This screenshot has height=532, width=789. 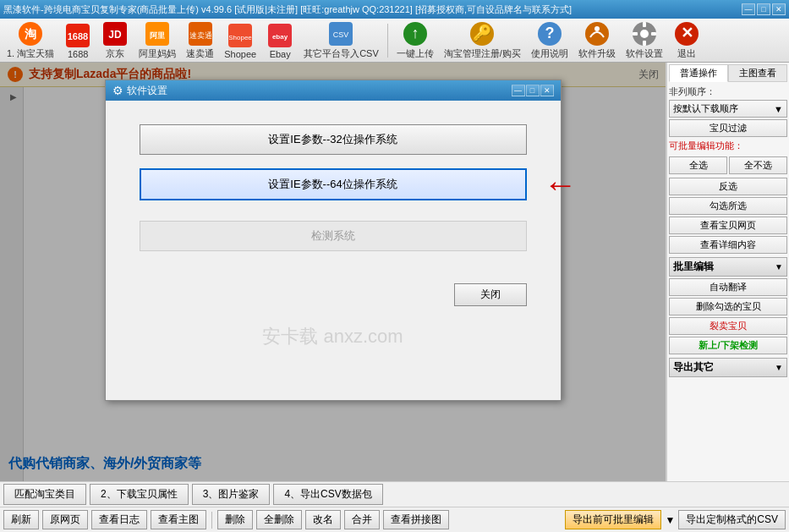 What do you see at coordinates (490, 294) in the screenshot?
I see `dialog-close-footer-button: 关闭` at bounding box center [490, 294].